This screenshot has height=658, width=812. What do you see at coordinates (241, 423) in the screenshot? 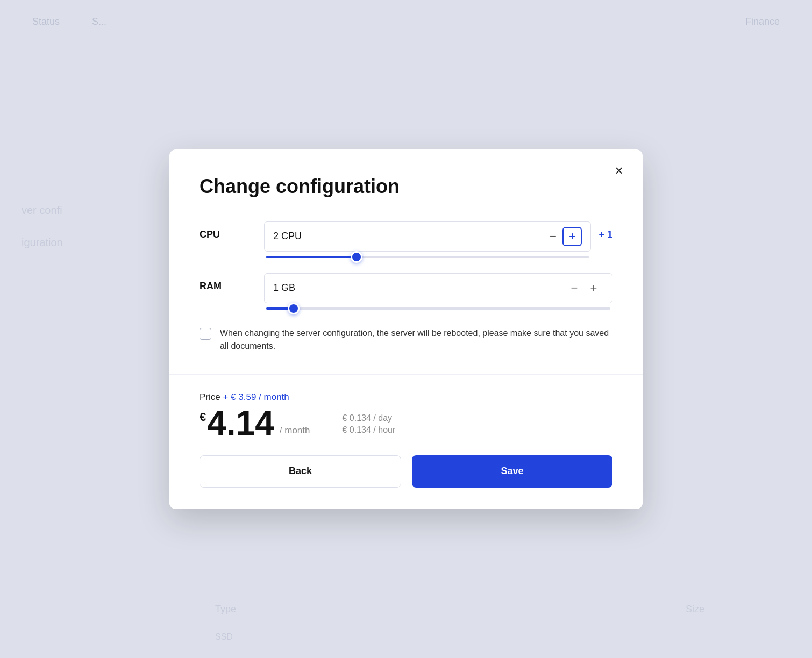
I see `price-number: 4.14` at bounding box center [241, 423].